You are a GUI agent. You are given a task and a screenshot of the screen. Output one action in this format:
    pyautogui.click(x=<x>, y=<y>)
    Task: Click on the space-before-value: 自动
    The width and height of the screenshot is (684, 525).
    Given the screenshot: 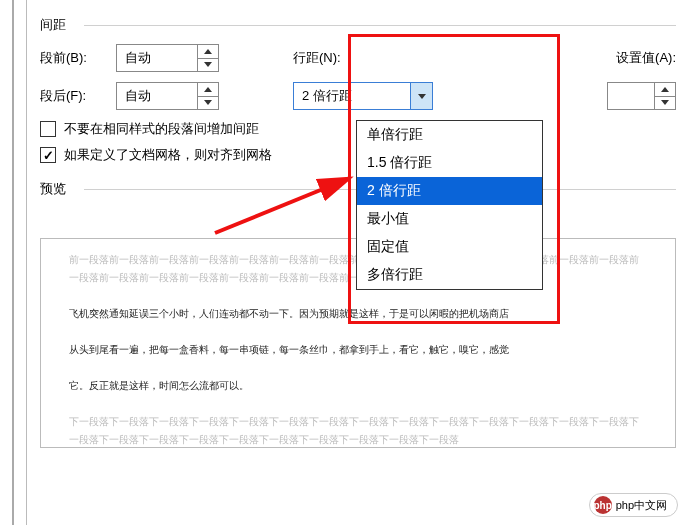 What is the action you would take?
    pyautogui.click(x=157, y=58)
    